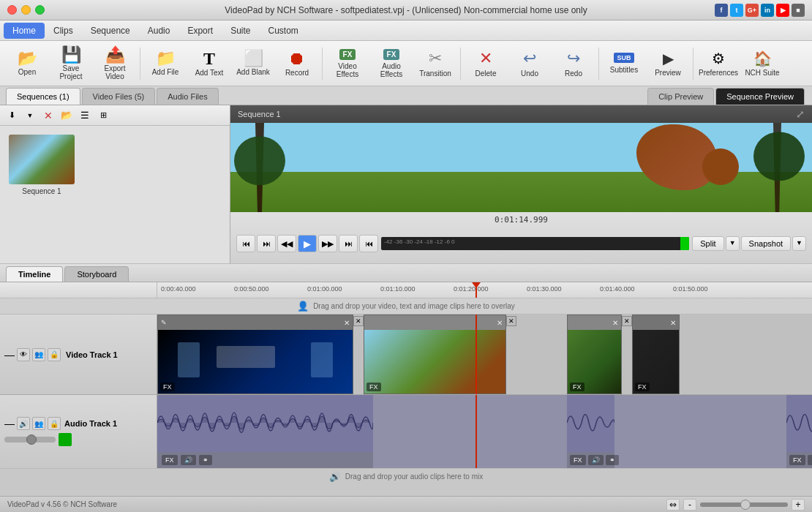 Image resolution: width=812 pixels, height=512 pixels. Describe the element at coordinates (26, 10) in the screenshot. I see `window-controls` at that location.